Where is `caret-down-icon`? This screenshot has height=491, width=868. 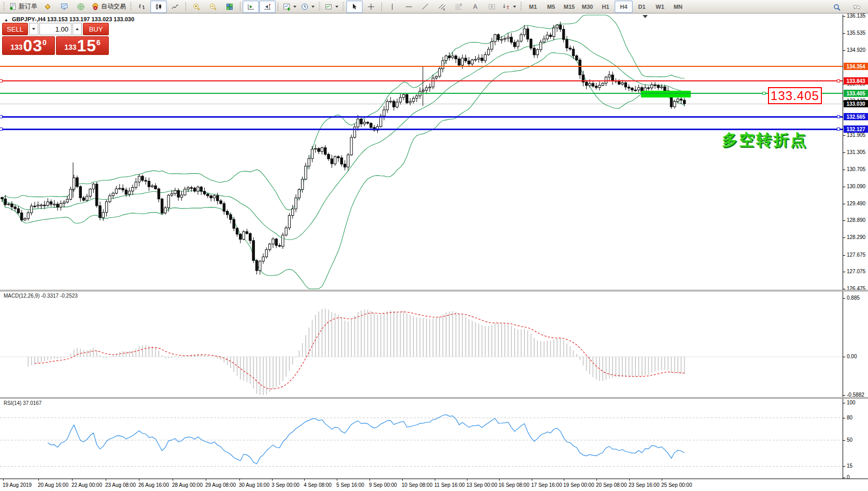 caret-down-icon is located at coordinates (34, 29).